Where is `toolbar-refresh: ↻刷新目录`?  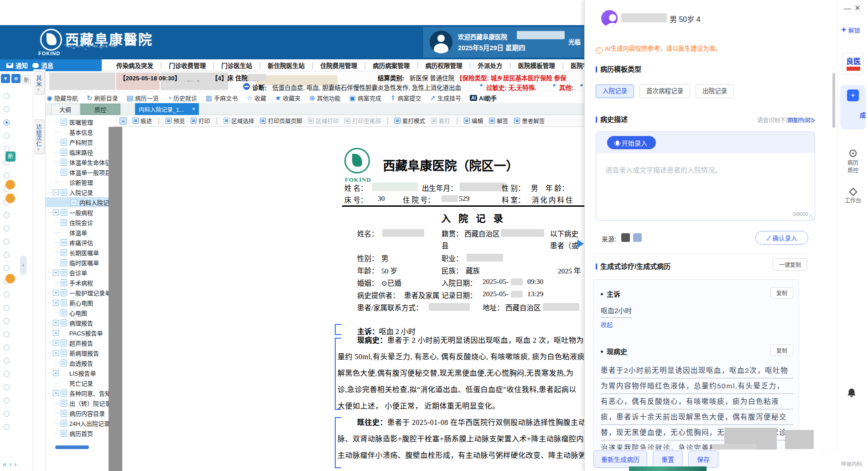
toolbar-refresh: ↻刷新目录 is located at coordinates (102, 98).